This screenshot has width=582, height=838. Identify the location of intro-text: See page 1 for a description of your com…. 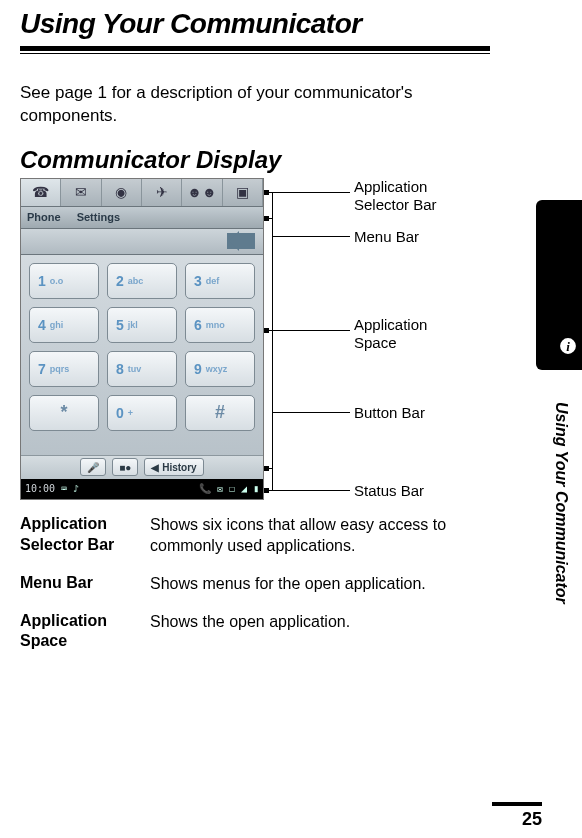
(250, 105).